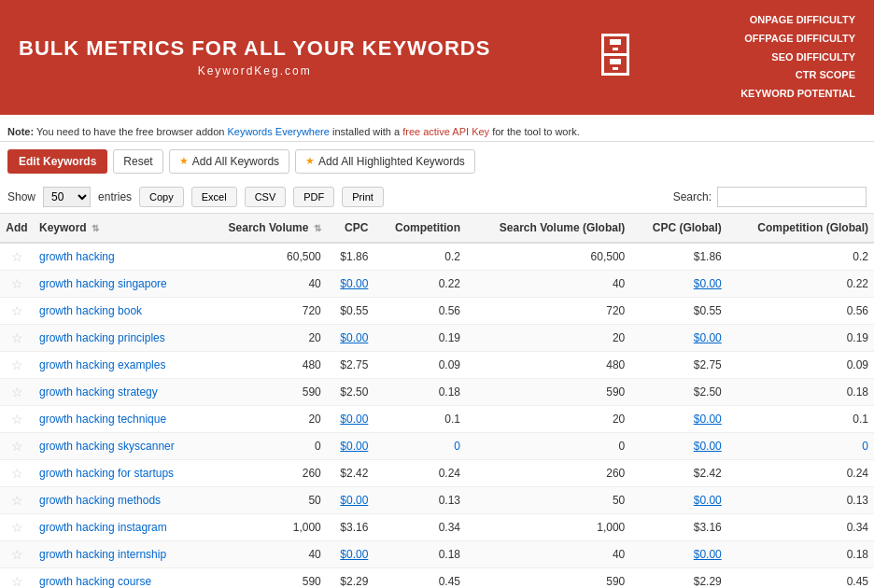 This screenshot has width=874, height=588. Describe the element at coordinates (132, 132) in the screenshot. I see `note-text1: You need to have the free browser addon` at that location.